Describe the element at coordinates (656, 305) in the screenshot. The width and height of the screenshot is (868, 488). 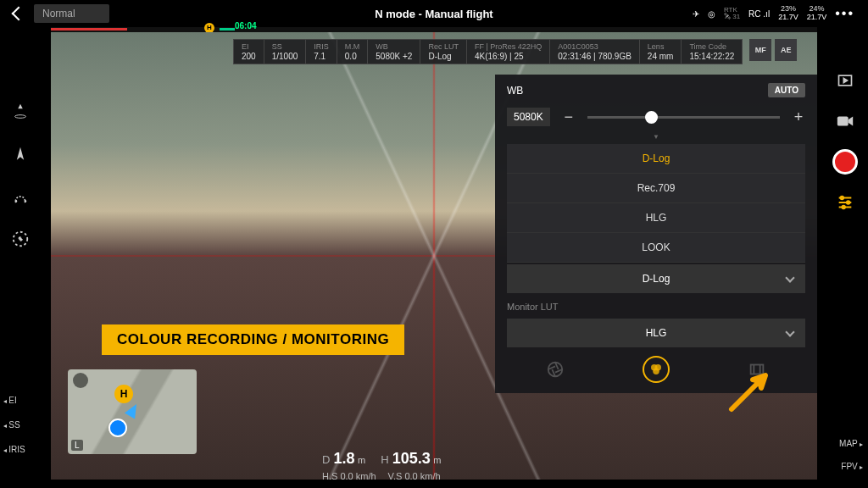
I see `monitor-lut-label: Monitor LUT` at that location.